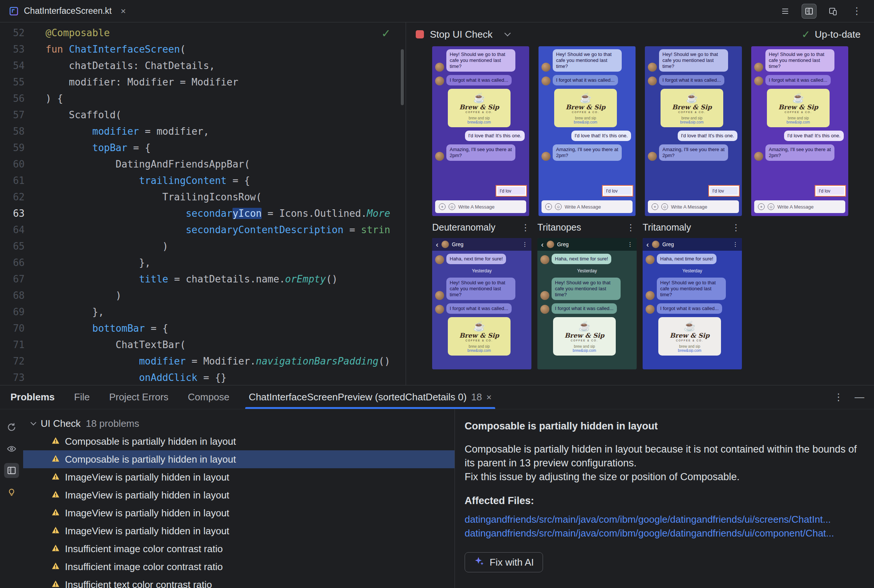 The width and height of the screenshot is (874, 588). I want to click on code-line: 62 TrailingIconsRow(, so click(203, 197).